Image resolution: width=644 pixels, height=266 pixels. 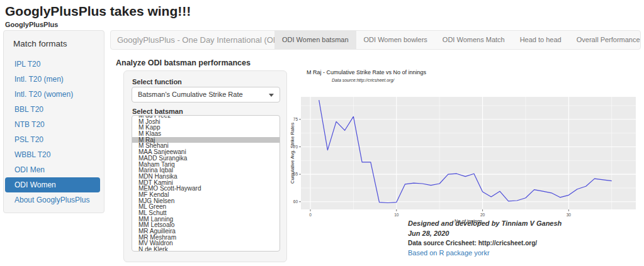 What do you see at coordinates (607, 40) in the screenshot?
I see `tab-overall-performance: Overall Performance` at bounding box center [607, 40].